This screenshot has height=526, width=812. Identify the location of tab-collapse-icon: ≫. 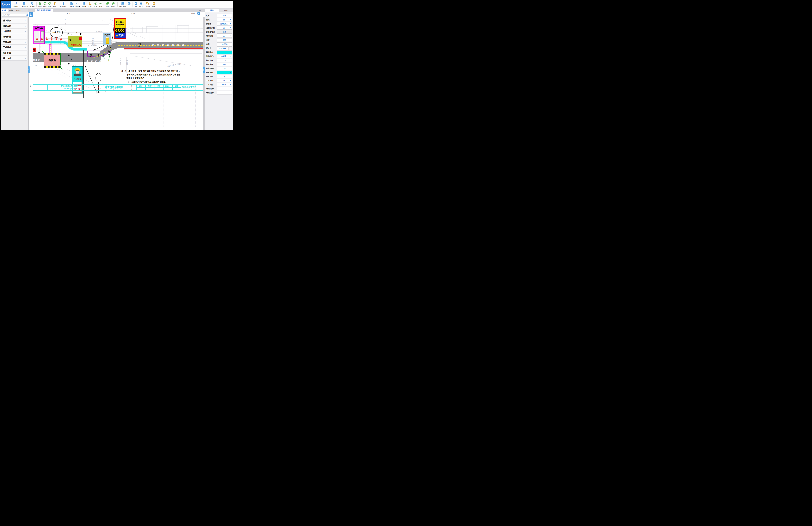
(200, 10).